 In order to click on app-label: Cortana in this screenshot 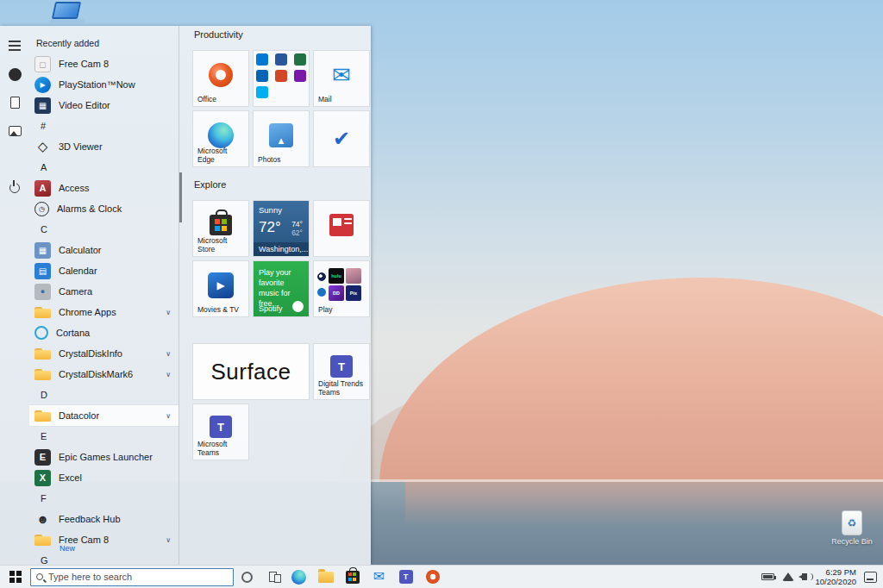, I will do `click(72, 333)`.